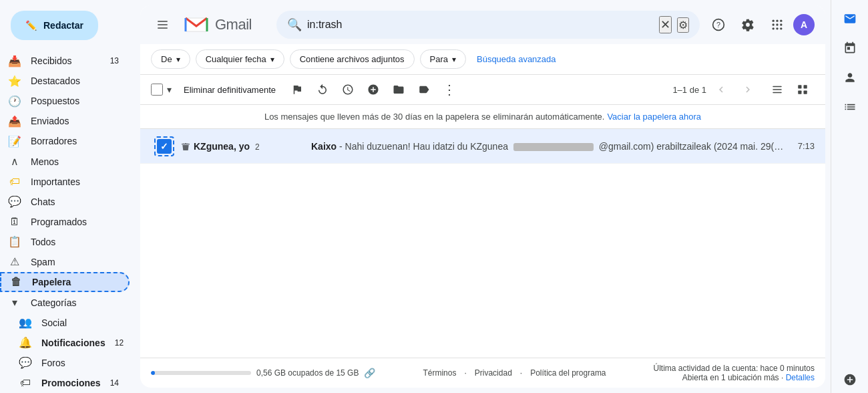  Describe the element at coordinates (65, 302) in the screenshot. I see `sidebar-item-categorias: ▾ Categorías` at that location.